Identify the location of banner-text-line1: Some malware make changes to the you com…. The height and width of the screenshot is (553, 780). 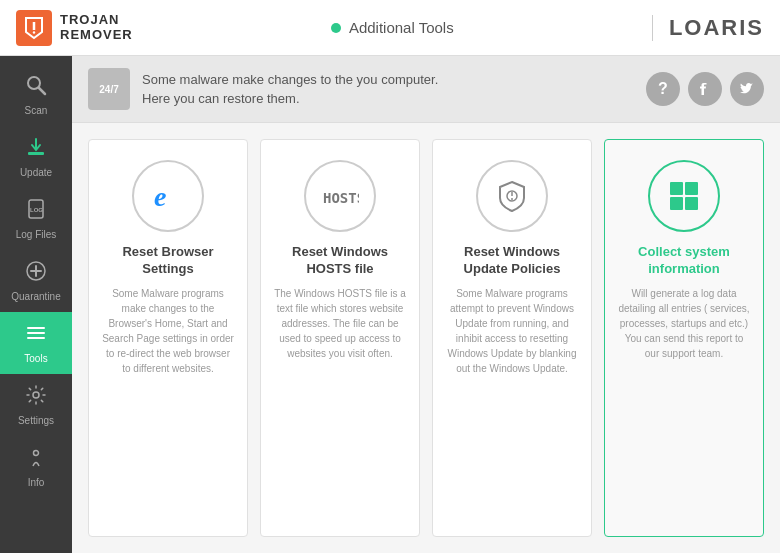
(388, 80).